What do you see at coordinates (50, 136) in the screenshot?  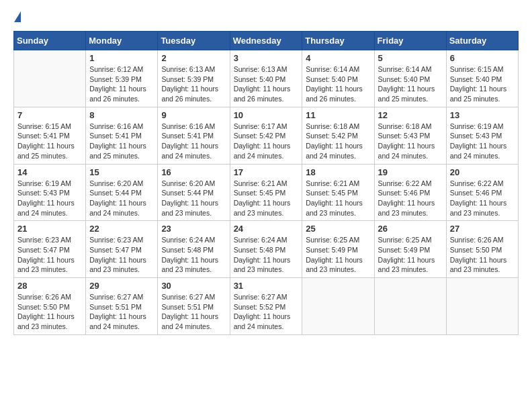 I see `calendar-cell: 7Sunrise: 6:15 AM Sunset: 5:41 PM Daylig…` at bounding box center [50, 136].